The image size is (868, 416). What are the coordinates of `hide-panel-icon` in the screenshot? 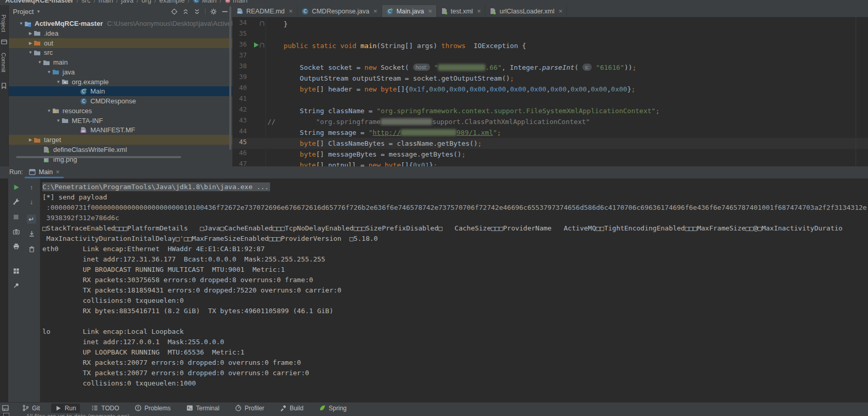 It's located at (225, 11).